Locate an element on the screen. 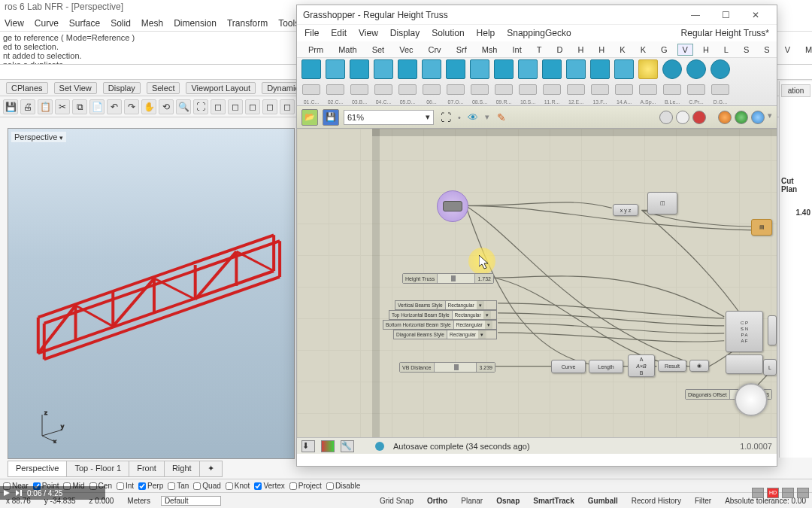 The image size is (812, 508). gh-status-icon: ⬇ is located at coordinates (308, 446).